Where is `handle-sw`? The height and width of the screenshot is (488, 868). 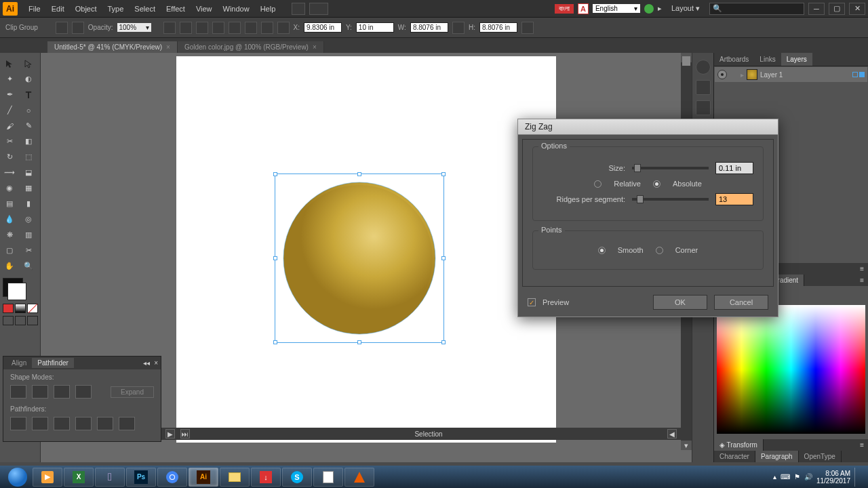 handle-sw is located at coordinates (275, 342).